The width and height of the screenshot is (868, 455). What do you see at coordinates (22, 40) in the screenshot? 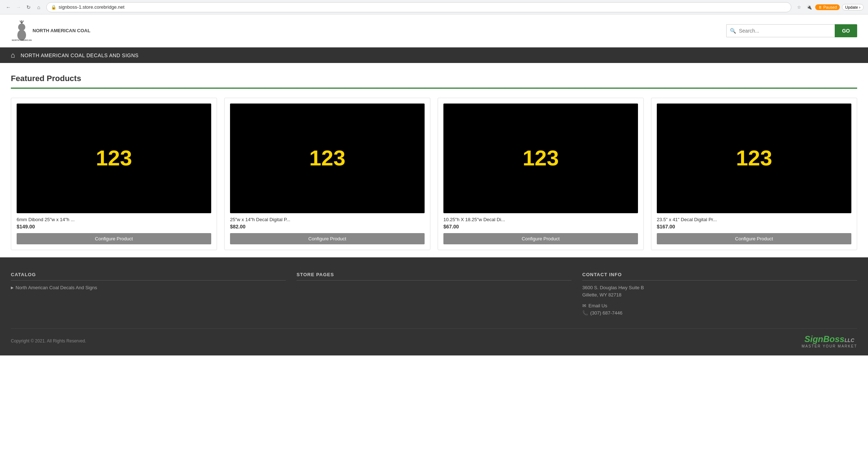
I see `svg-text: NORTH AMERICAN` at bounding box center [22, 40].